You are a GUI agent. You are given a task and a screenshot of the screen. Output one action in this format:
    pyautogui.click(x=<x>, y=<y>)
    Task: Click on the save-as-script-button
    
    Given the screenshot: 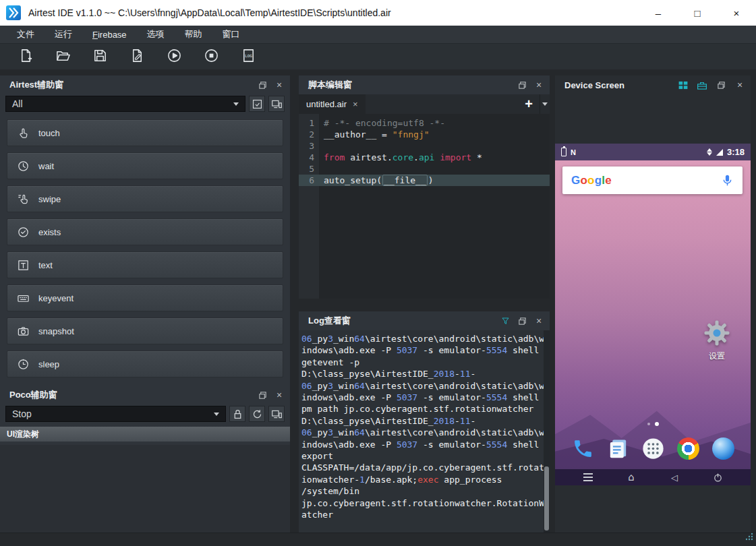 What is the action you would take?
    pyautogui.click(x=137, y=57)
    